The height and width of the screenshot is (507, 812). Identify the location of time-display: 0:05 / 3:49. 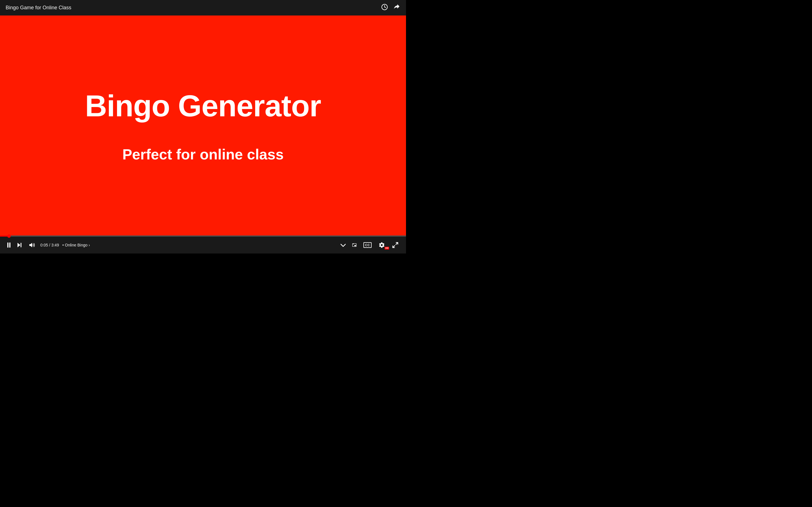
(50, 245).